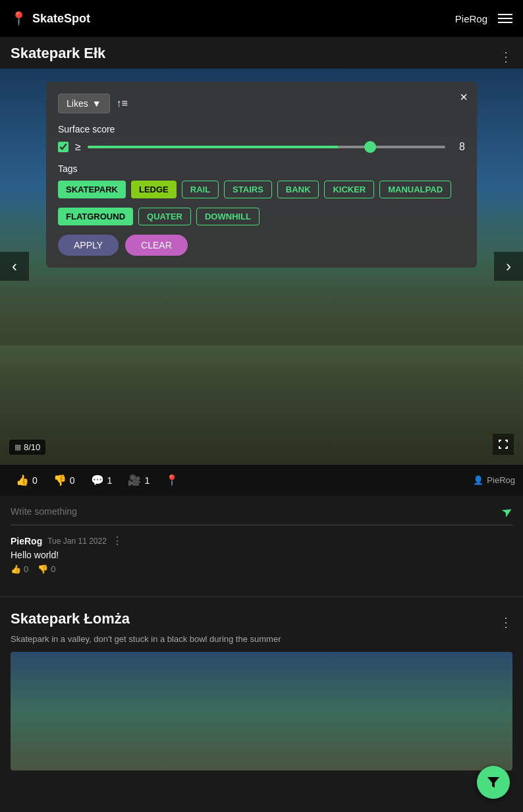 Image resolution: width=523 pixels, height=812 pixels. I want to click on header-right: PieRog, so click(483, 18).